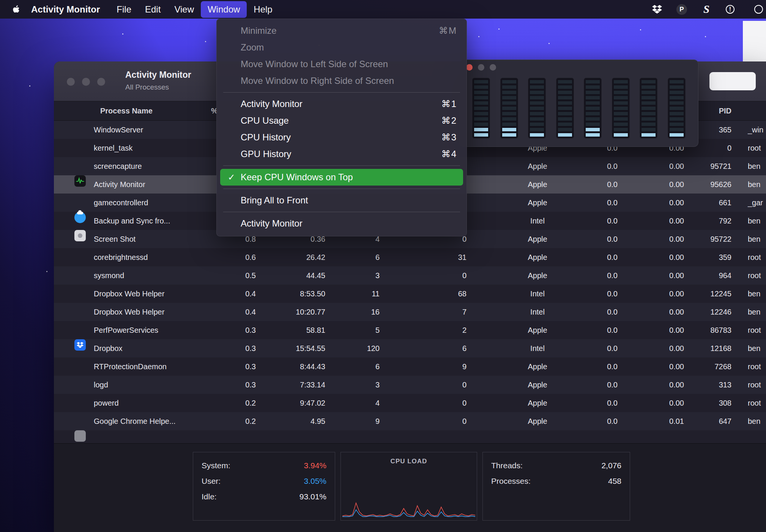 The width and height of the screenshot is (766, 532). I want to click on table-row: Dropbox 0.3 15:54.55 120 6 Intel 0.0 0.0…, so click(410, 348).